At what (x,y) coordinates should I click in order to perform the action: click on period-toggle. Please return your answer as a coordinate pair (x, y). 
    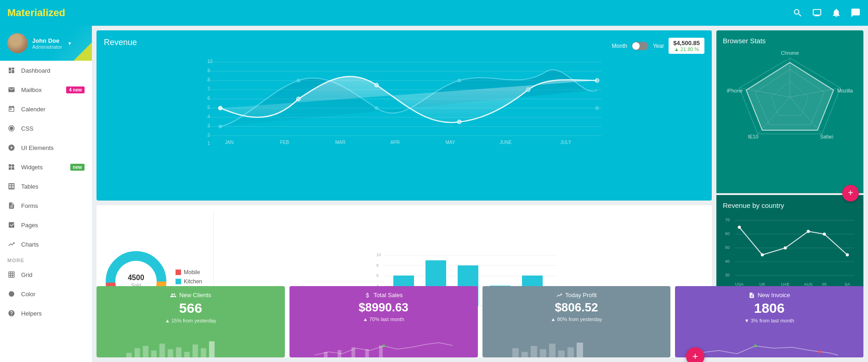
    Looking at the image, I should click on (640, 46).